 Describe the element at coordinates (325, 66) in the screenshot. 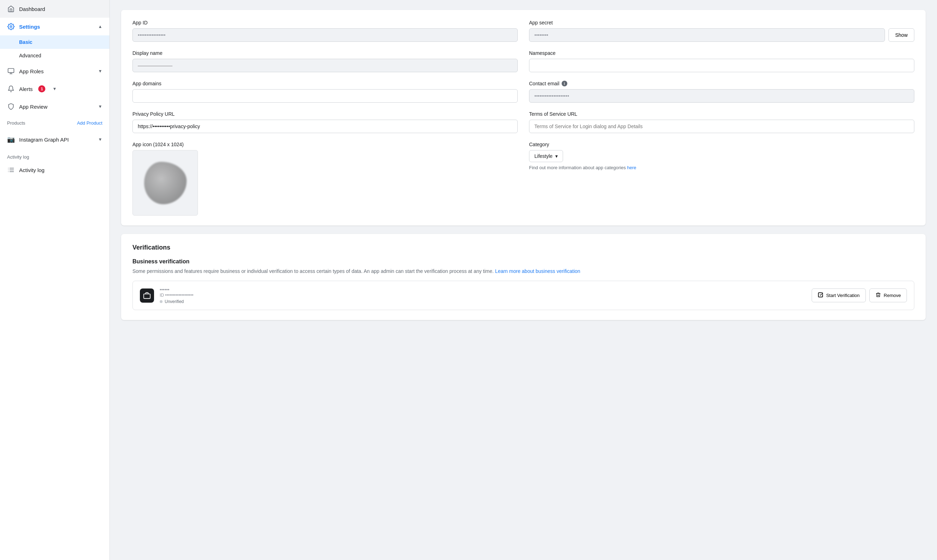

I see `display-name-input` at that location.